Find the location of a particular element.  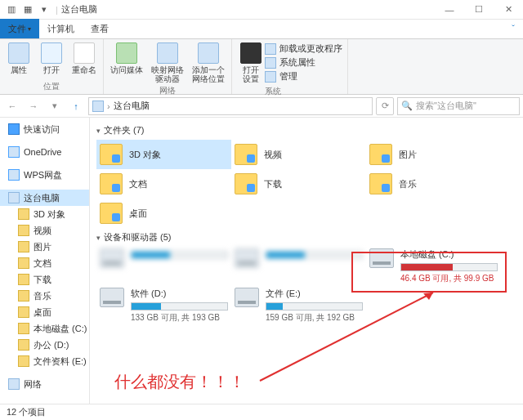

sidebar-item: 3D 对象 is located at coordinates (44, 214).